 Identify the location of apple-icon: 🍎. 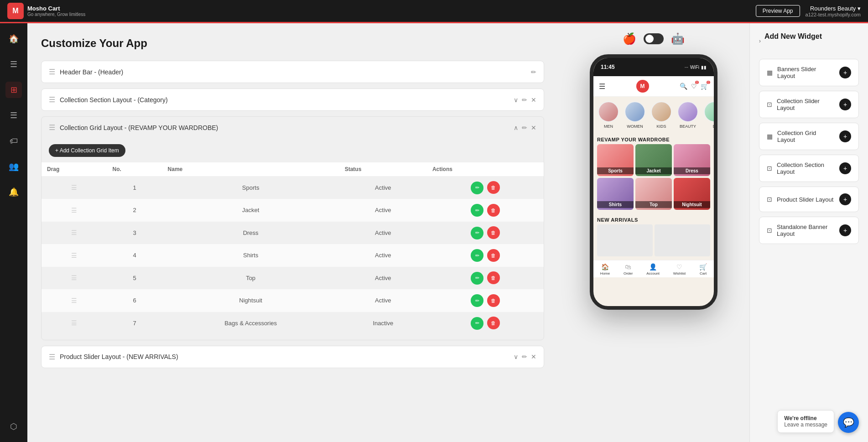
(629, 39).